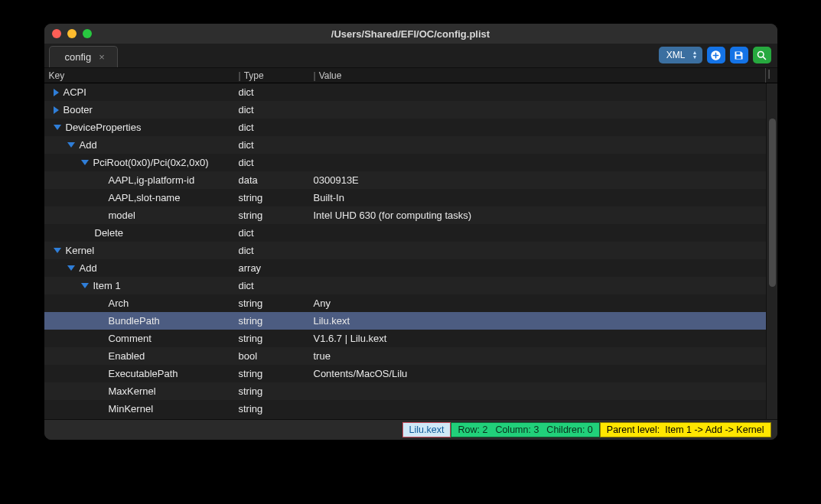  Describe the element at coordinates (276, 75) in the screenshot. I see `header-type: |Type` at that location.